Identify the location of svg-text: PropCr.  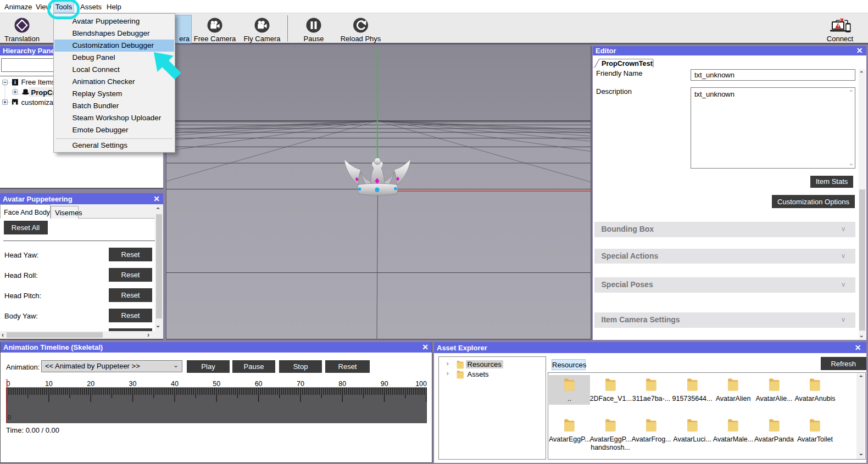
(43, 92).